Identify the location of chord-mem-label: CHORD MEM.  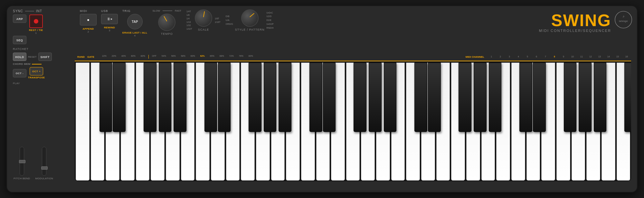
(22, 64).